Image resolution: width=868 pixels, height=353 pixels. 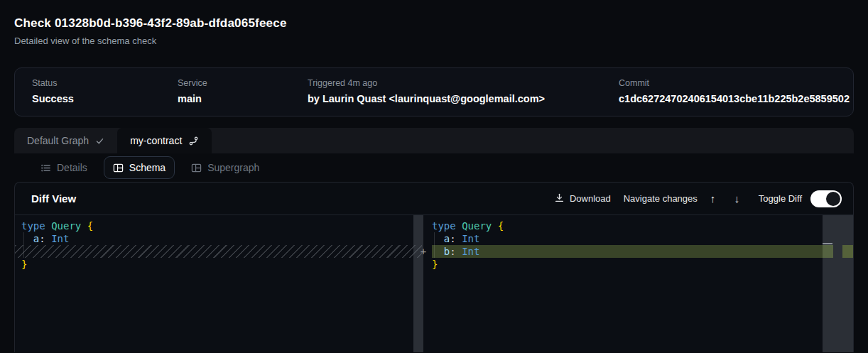 I want to click on graph-tab-bar: Default Graph my-contract, so click(x=434, y=141).